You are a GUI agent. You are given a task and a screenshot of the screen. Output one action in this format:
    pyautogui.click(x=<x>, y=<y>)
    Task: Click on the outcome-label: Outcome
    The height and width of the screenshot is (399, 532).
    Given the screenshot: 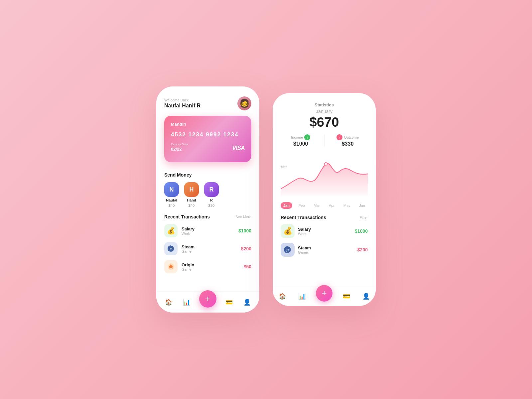 What is the action you would take?
    pyautogui.click(x=351, y=137)
    